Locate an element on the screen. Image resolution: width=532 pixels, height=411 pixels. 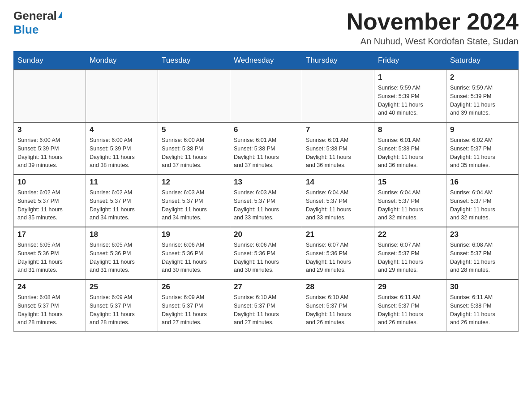
calendar-day-cell: 25Sunrise: 6:09 AMSunset: 5:37 PMDayligh… is located at coordinates (122, 305).